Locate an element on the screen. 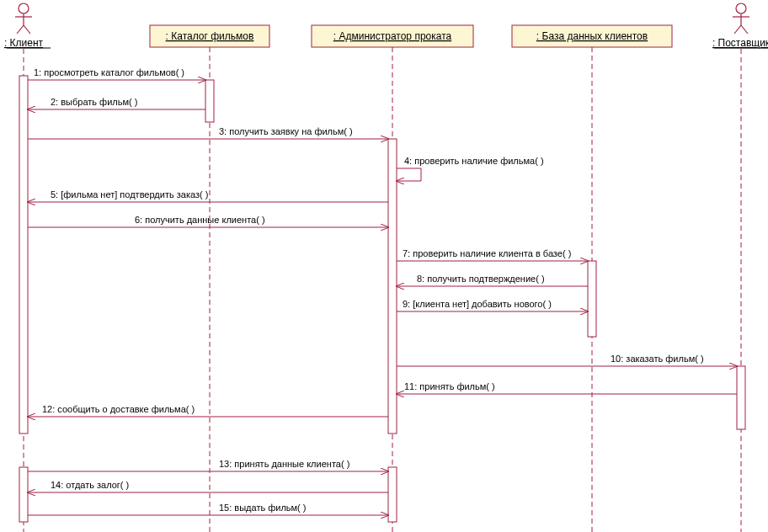 The height and width of the screenshot is (532, 768). message-10-label: 10: заказать фильм( ) is located at coordinates (657, 359).